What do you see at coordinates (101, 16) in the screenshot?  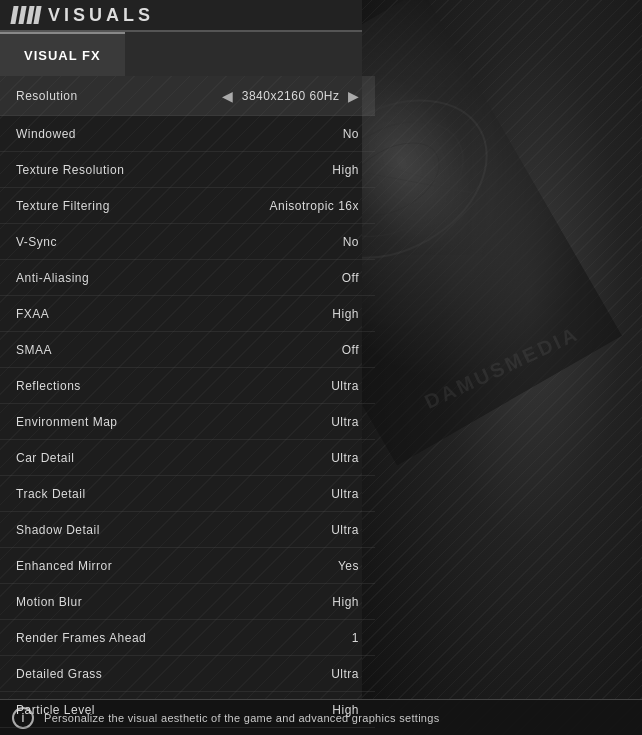 I see `page-title: VISUALS` at bounding box center [101, 16].